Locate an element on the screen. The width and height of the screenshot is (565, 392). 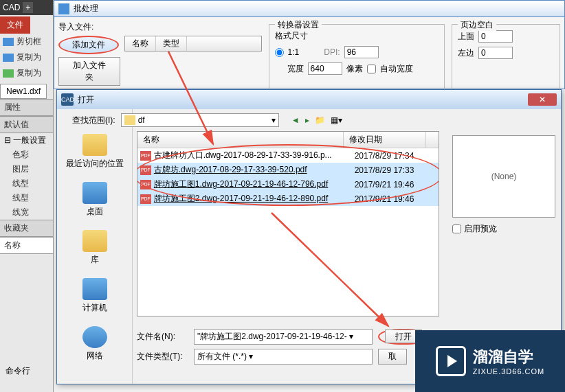
cad-icon: CAD is located at coordinates (67, 100).